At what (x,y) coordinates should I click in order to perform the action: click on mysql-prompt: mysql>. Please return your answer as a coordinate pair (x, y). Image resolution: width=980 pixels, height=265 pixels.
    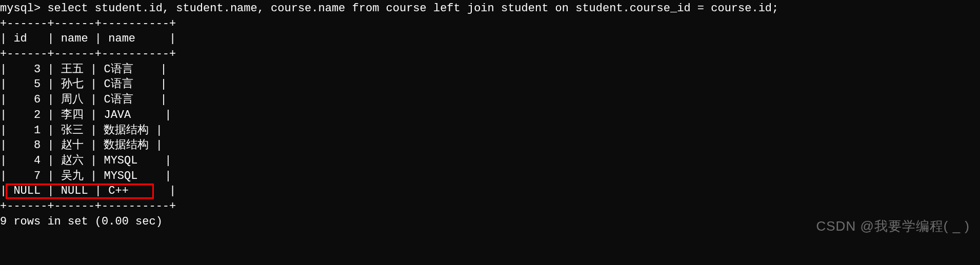
    Looking at the image, I should click on (24, 8).